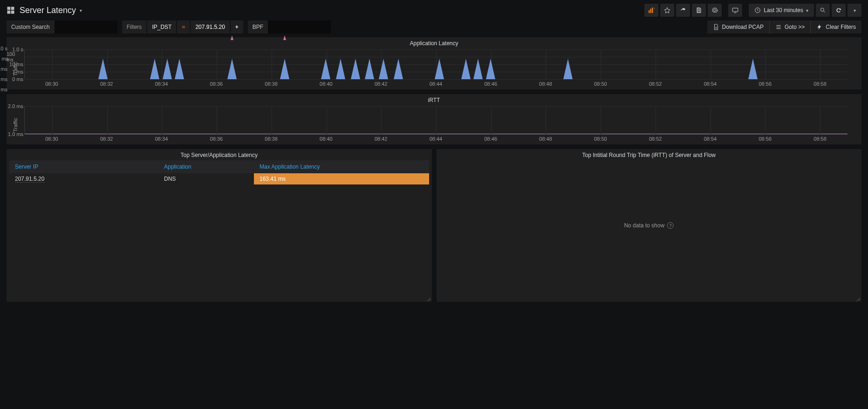 The height and width of the screenshot is (409, 868). Describe the element at coordinates (735, 10) in the screenshot. I see `monitor-icon` at that location.